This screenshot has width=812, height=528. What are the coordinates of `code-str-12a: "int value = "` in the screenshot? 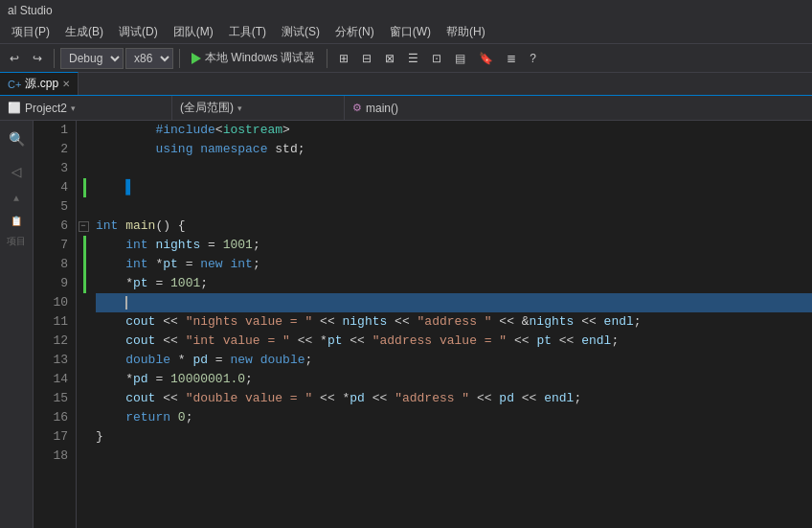 It's located at (237, 341).